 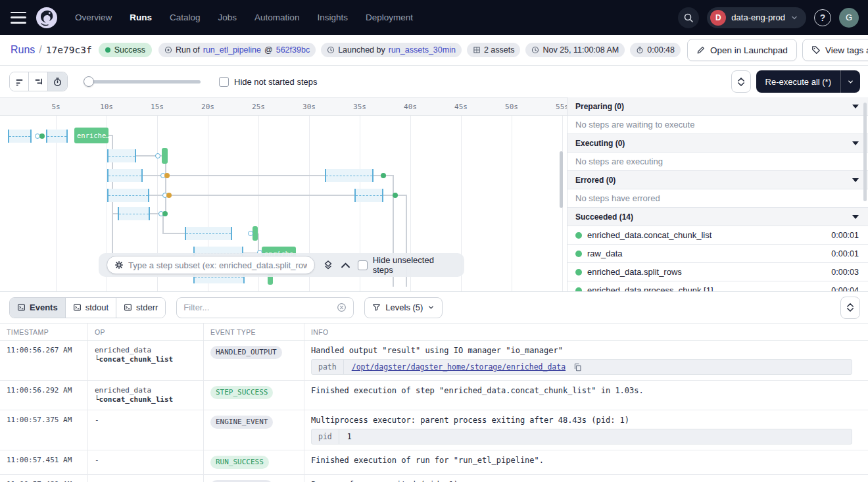 I want to click on schedule-link: run_assets_30min, so click(x=422, y=50).